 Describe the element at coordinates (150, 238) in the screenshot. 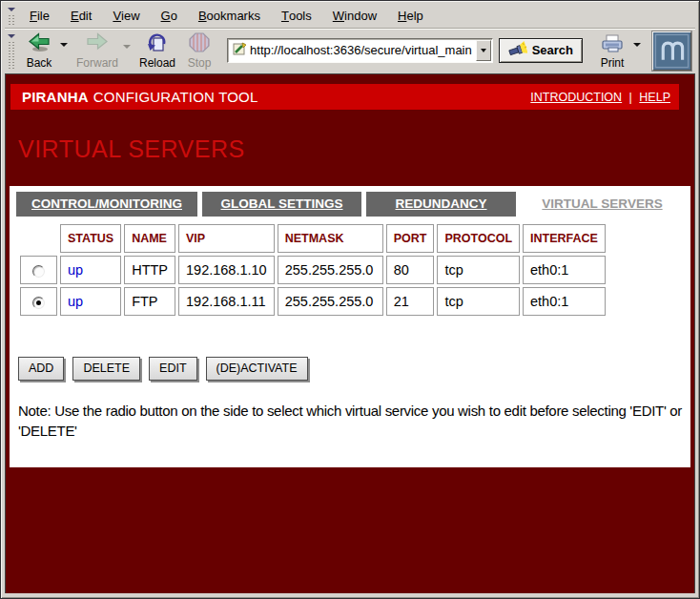

I see `col-name: NAME` at that location.